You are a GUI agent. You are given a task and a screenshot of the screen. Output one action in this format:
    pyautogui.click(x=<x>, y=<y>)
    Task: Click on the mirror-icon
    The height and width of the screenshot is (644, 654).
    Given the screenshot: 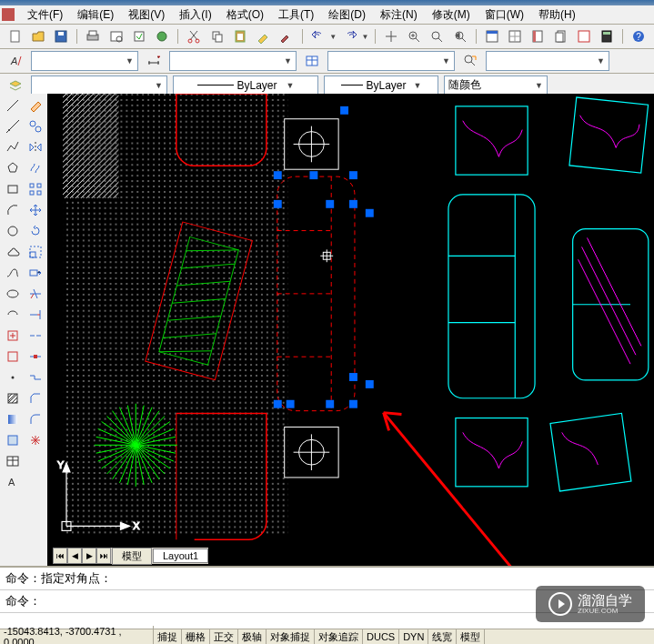 What is the action you would take?
    pyautogui.click(x=35, y=147)
    